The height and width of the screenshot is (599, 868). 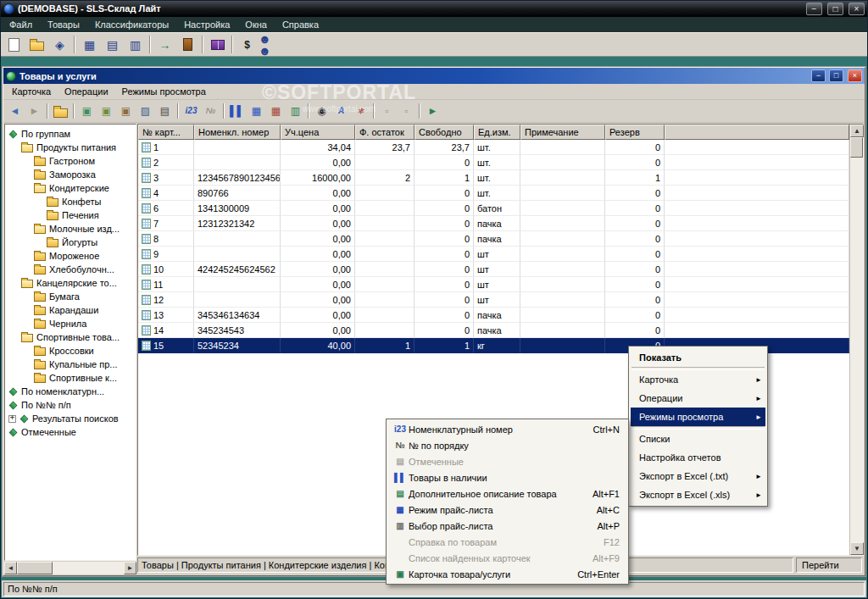 I want to click on menu-view-modes: Режимы просмотра, so click(x=164, y=92).